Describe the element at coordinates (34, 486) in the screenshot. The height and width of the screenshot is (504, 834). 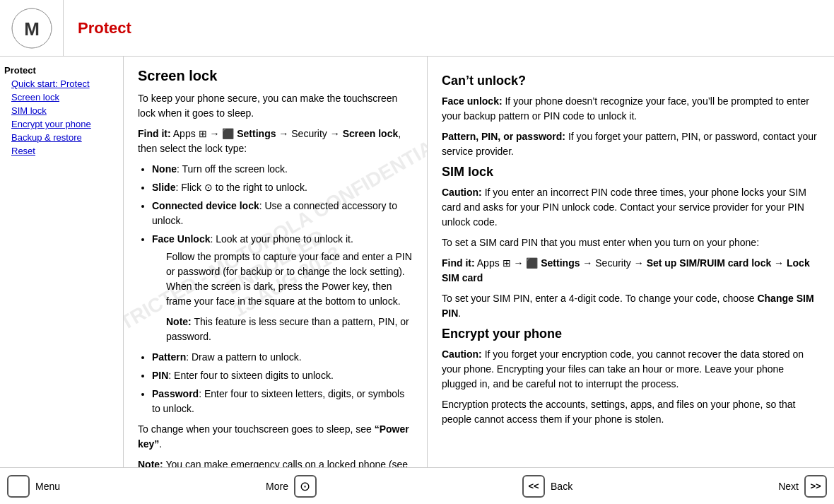
I see `menu-button: Menu` at that location.